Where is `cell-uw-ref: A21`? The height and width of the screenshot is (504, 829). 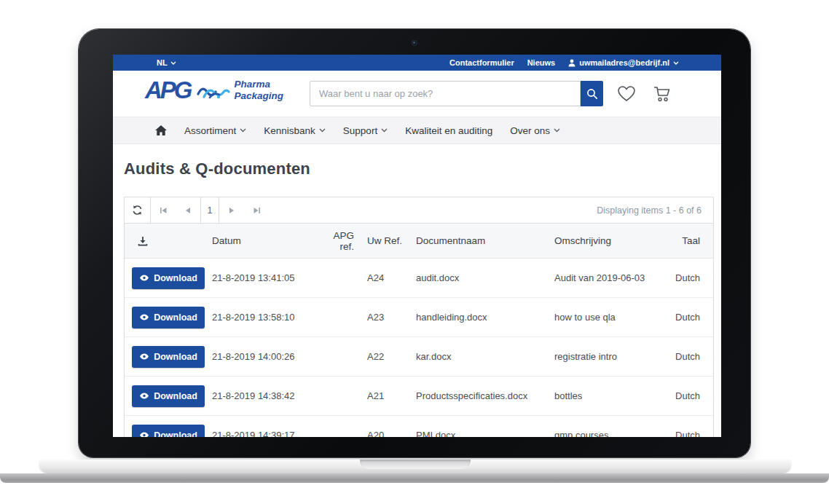 cell-uw-ref: A21 is located at coordinates (385, 396).